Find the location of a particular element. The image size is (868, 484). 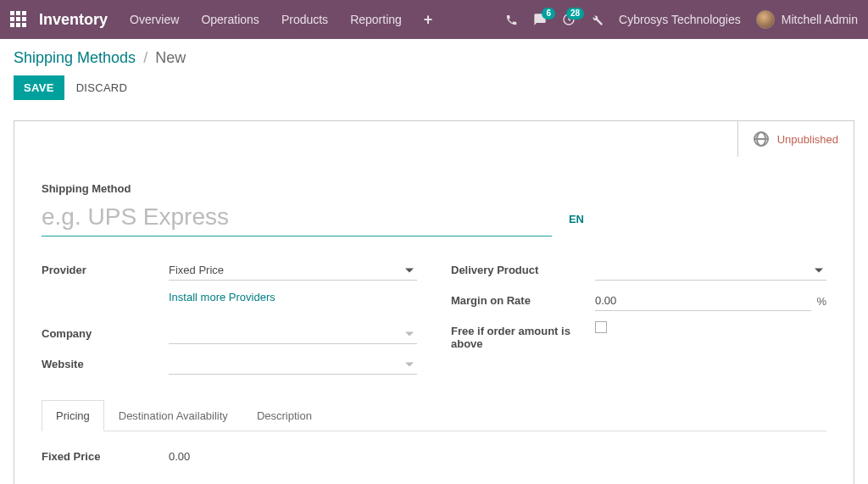

shipping-method-input is located at coordinates (297, 219).